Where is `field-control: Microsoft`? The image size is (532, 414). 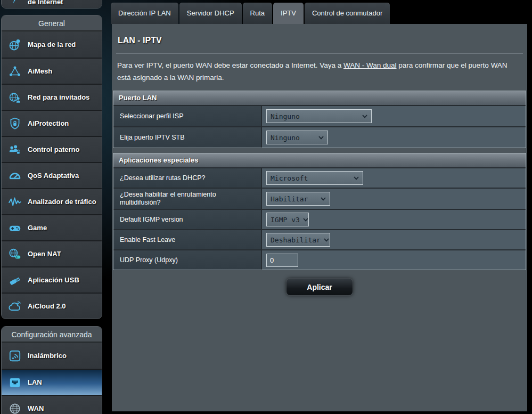
field-control: Microsoft is located at coordinates (394, 178).